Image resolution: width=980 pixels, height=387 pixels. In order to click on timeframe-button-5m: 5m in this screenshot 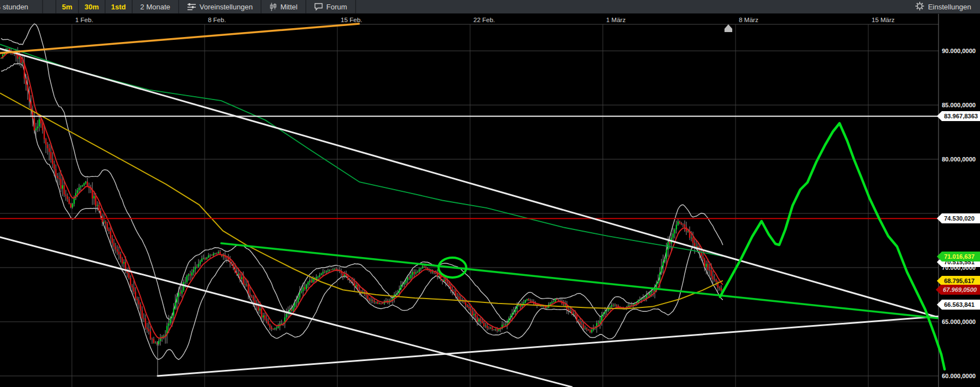, I will do `click(67, 7)`.